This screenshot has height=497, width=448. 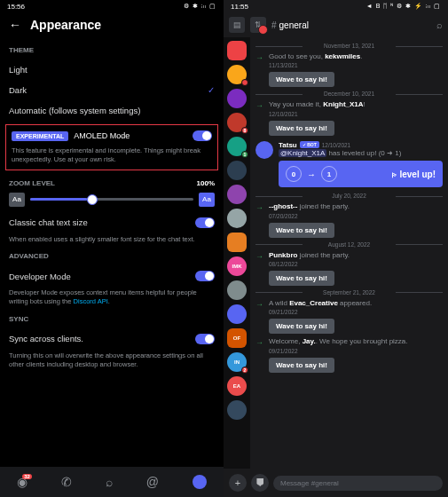 I want to click on status-icons: ⚙ ✱ ᵢₗₗ ▢, so click(x=200, y=6).